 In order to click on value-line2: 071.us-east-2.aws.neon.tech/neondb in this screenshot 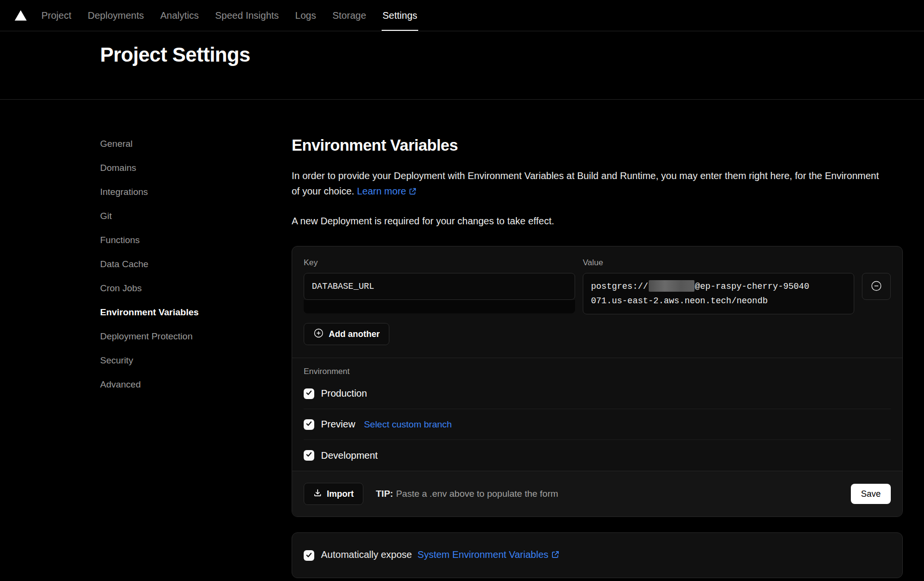, I will do `click(680, 301)`.